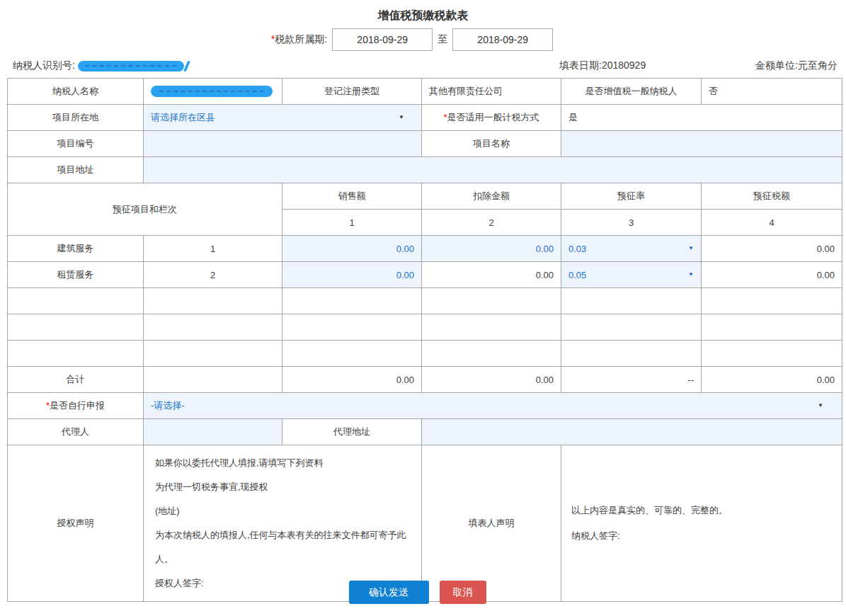 The height and width of the screenshot is (616, 846). I want to click on construction-sales-input: 0.00, so click(353, 249).